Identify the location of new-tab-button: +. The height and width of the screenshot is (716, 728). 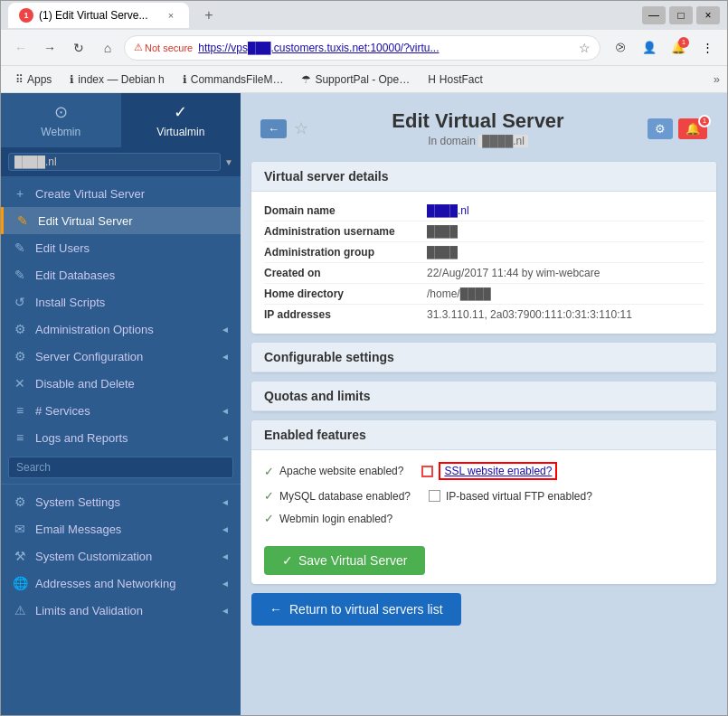
(209, 15).